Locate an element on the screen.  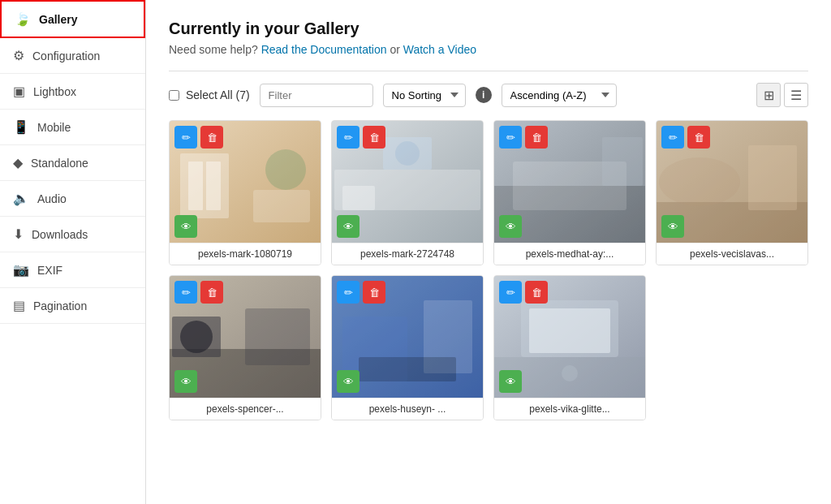
gear-icon: ⚙ is located at coordinates (19, 55).